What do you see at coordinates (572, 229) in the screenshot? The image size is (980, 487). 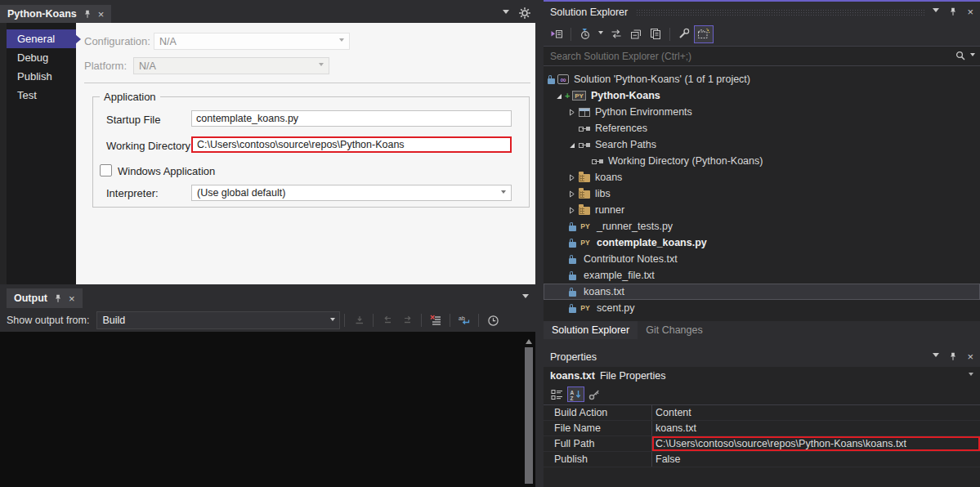 I see `lock-icon` at bounding box center [572, 229].